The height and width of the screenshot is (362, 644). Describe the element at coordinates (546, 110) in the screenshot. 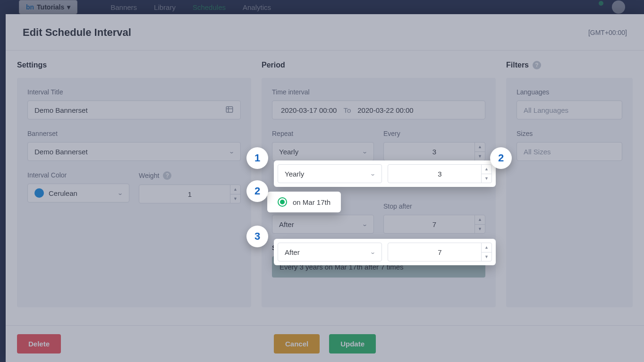

I see `languages-placeholder: All Languages` at that location.